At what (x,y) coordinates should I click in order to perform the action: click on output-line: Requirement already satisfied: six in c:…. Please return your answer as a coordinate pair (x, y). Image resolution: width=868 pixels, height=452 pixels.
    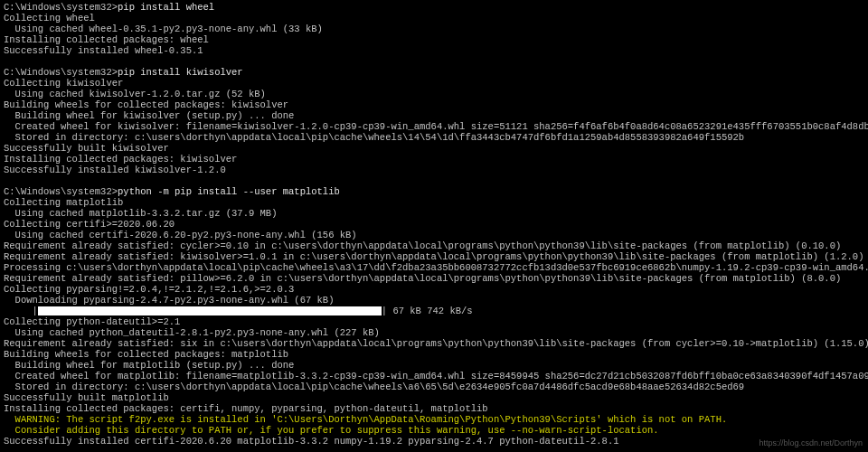
    Looking at the image, I should click on (434, 344).